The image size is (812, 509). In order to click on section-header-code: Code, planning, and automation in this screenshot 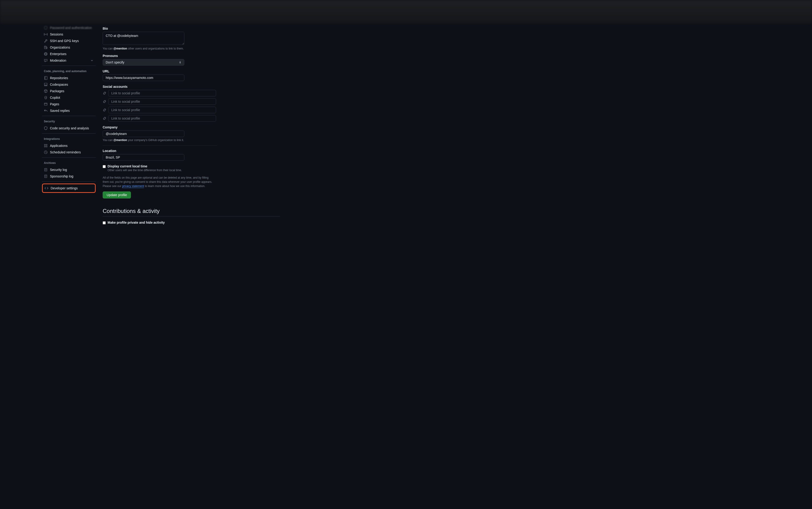, I will do `click(69, 71)`.